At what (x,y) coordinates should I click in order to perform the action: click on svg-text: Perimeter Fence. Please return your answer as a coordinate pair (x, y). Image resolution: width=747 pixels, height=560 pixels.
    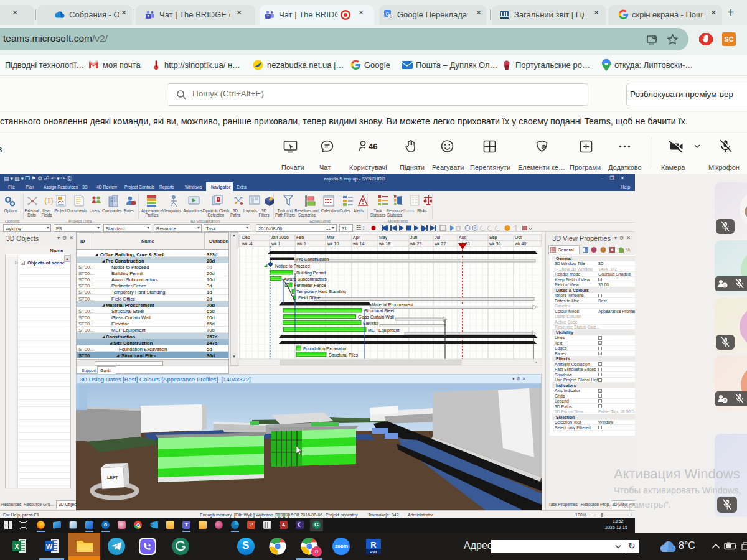
    Looking at the image, I should click on (310, 285).